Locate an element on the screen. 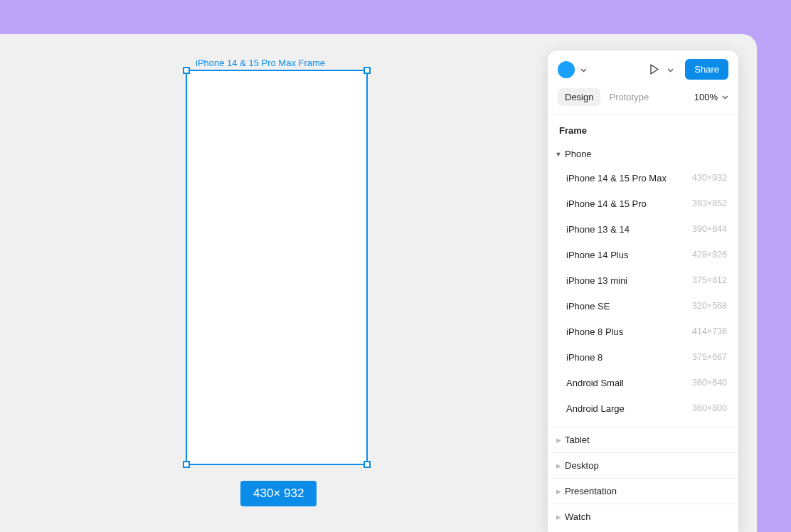 This screenshot has width=791, height=532. device-preset: iPhone 8 375×667 is located at coordinates (643, 357).